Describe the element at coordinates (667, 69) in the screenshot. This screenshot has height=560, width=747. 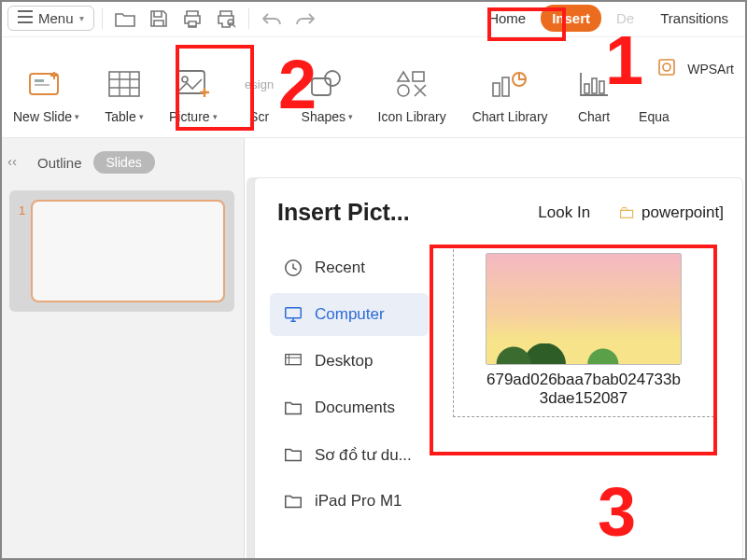
I see `wpsart-icon` at that location.